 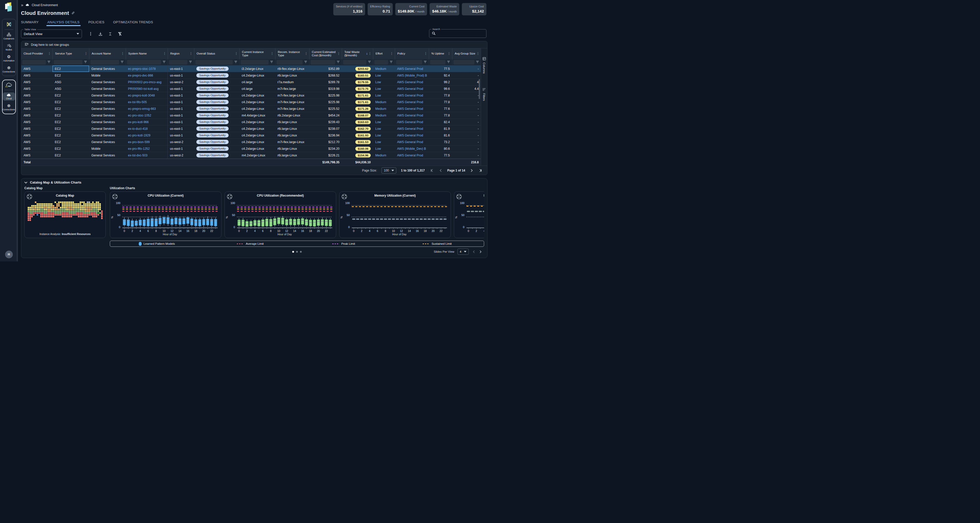 What do you see at coordinates (110, 34) in the screenshot?
I see `collapse-rows-button` at bounding box center [110, 34].